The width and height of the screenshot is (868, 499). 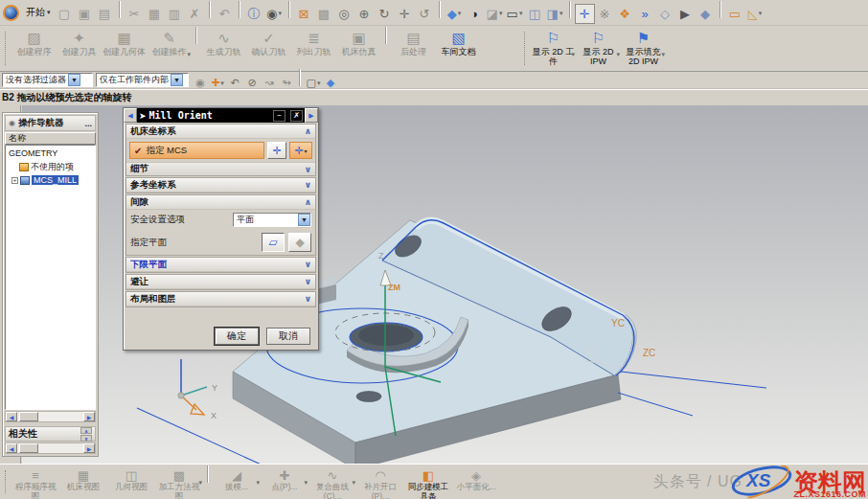 What do you see at coordinates (29, 417) in the screenshot?
I see `scrollbar-thumb` at bounding box center [29, 417].